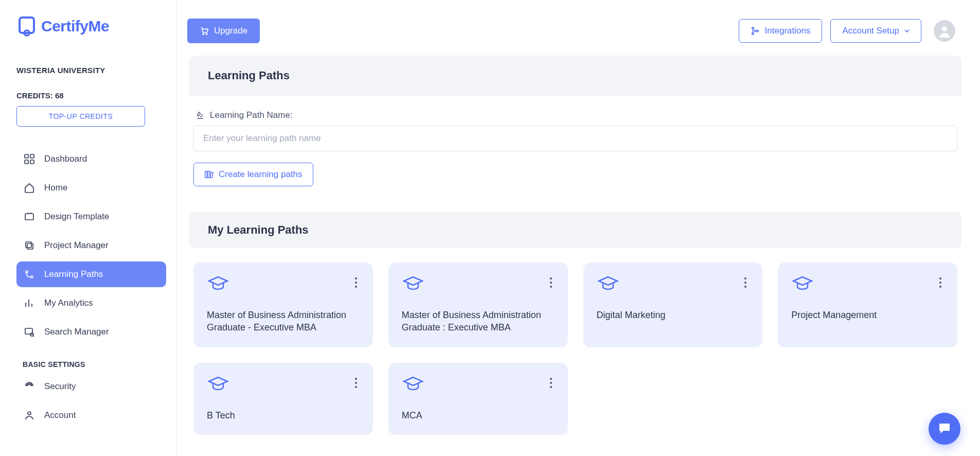 Image resolution: width=980 pixels, height=456 pixels. Describe the element at coordinates (575, 138) in the screenshot. I see `learning-path-name-input` at that location.